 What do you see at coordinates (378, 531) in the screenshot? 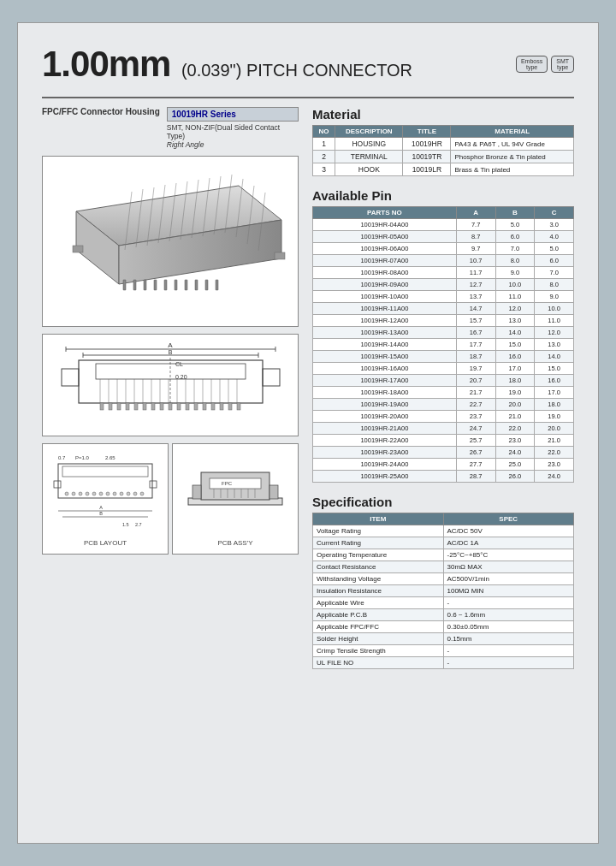
I see `table-cell: Voltage Rating` at bounding box center [378, 531].